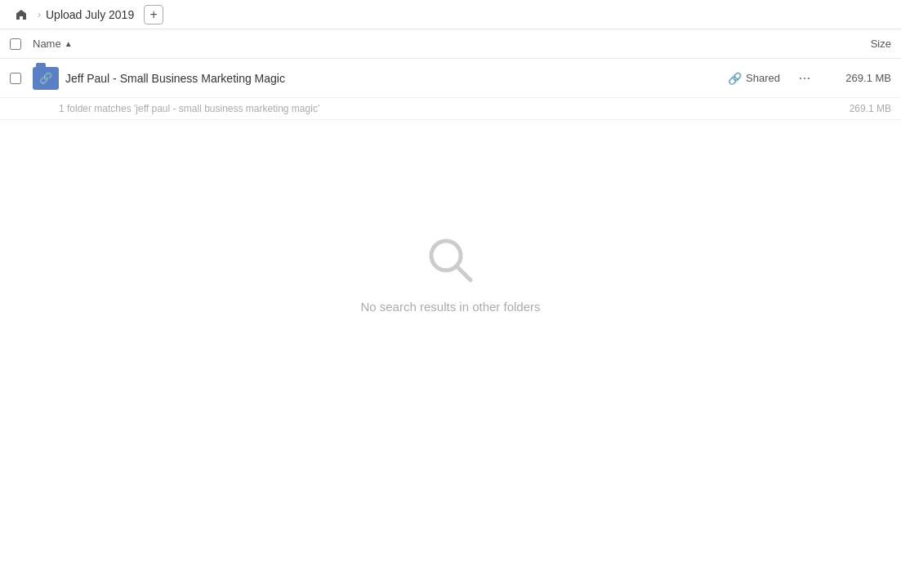  I want to click on search-empty-icon, so click(451, 261).